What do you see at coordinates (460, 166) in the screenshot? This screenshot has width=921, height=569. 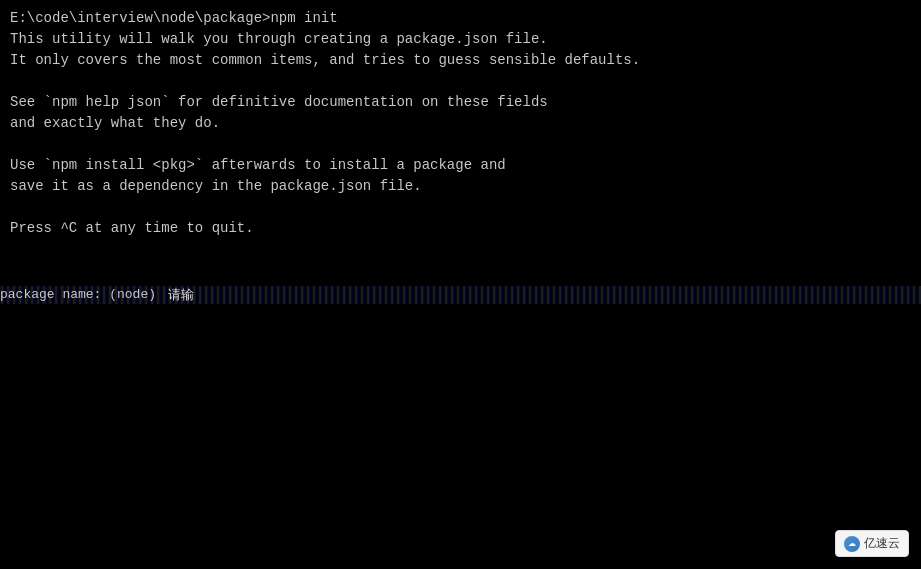 I see `terminal-line-8: Use `npm install <pkg>` afterwards to in…` at bounding box center [460, 166].